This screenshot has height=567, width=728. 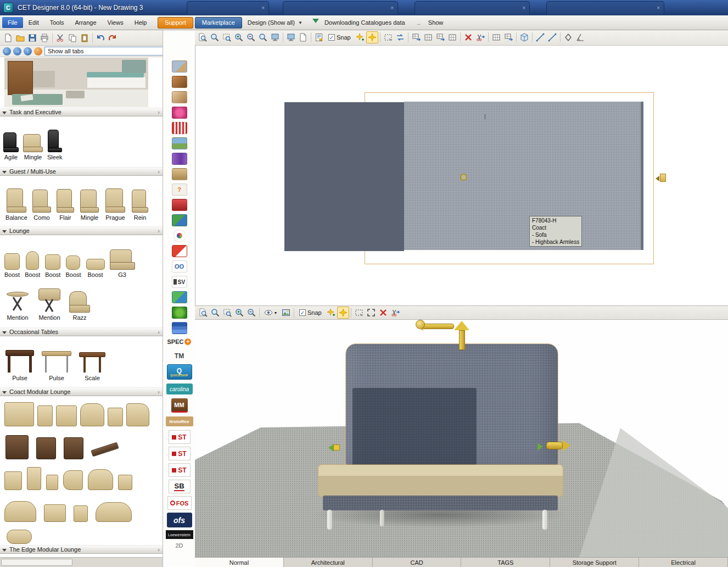 I want to click on carolina-badge: carolina, so click(x=179, y=389).